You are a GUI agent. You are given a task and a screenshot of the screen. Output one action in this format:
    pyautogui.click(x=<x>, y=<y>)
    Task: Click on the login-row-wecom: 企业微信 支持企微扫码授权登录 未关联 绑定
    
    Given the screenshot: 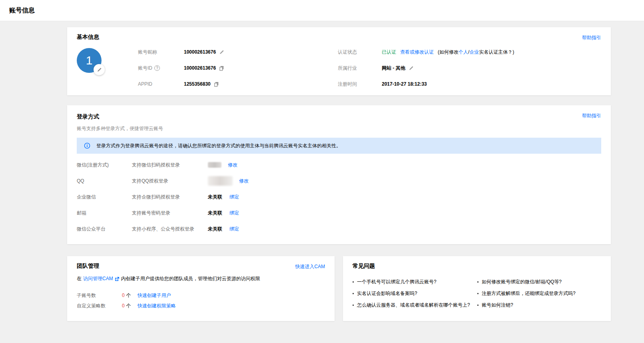 What is the action you would take?
    pyautogui.click(x=339, y=197)
    